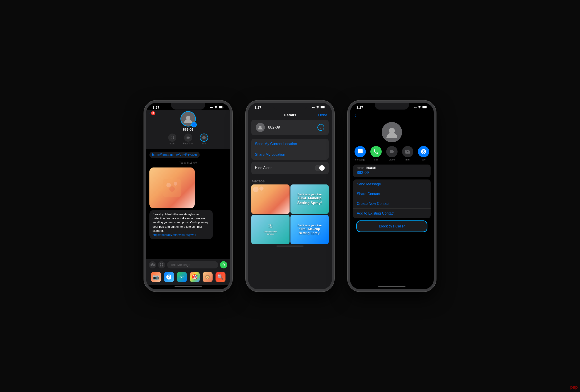 This screenshot has width=580, height=392. Describe the element at coordinates (188, 119) in the screenshot. I see `contact-avatar-wrapper: i` at that location.